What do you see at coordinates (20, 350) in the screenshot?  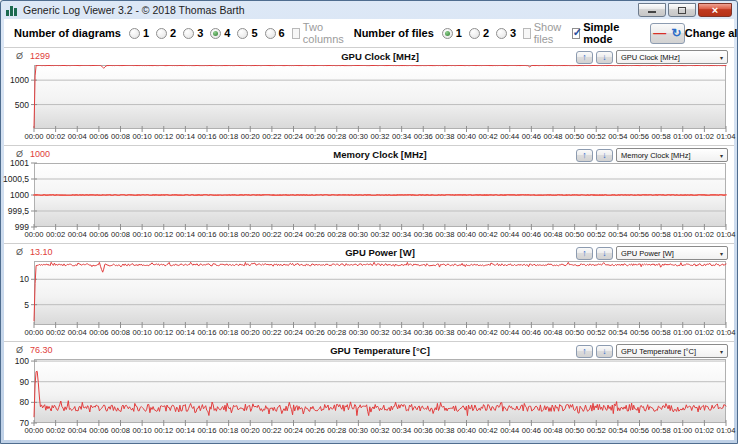 I see `average-symbol: Ø` at bounding box center [20, 350].